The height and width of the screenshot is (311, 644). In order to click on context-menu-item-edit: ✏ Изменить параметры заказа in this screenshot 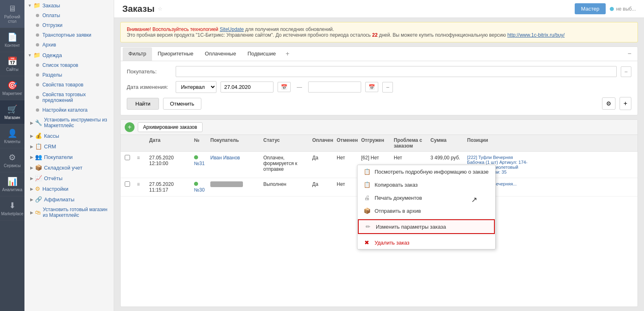, I will do `click(426, 227)`.